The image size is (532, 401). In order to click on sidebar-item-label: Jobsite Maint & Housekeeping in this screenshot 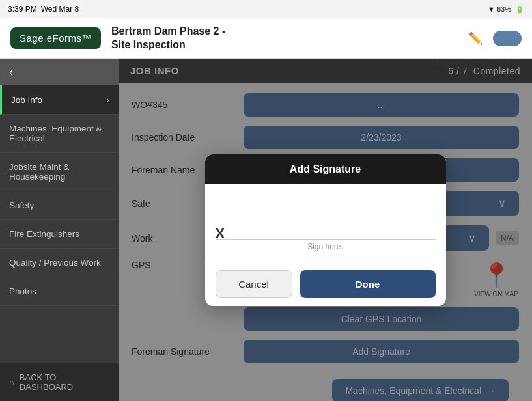, I will do `click(59, 172)`.